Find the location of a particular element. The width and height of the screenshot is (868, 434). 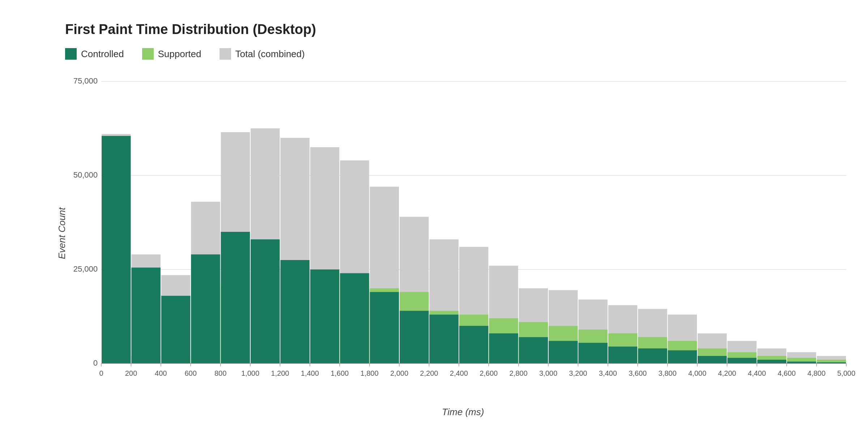

svg-text: 800 is located at coordinates (221, 373).